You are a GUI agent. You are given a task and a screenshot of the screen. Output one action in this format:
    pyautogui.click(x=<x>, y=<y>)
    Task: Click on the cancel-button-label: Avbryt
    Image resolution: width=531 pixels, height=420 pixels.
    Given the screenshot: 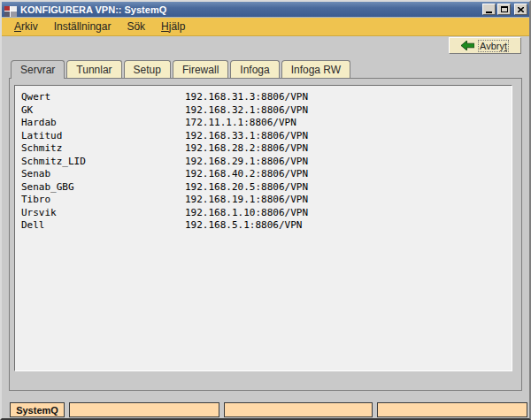 What is the action you would take?
    pyautogui.click(x=494, y=46)
    